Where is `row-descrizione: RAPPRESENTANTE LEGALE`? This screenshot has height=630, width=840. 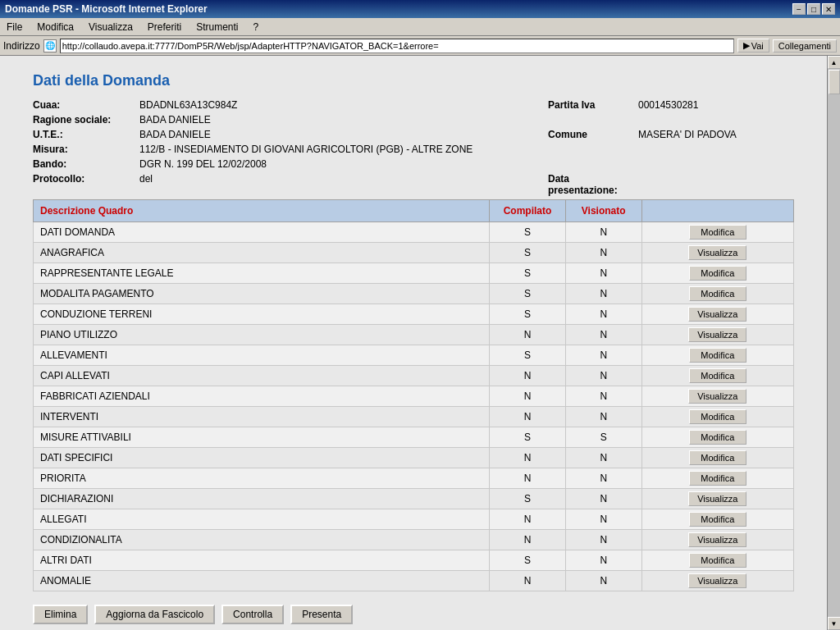
row-descrizione: RAPPRESENTANTE LEGALE is located at coordinates (262, 274).